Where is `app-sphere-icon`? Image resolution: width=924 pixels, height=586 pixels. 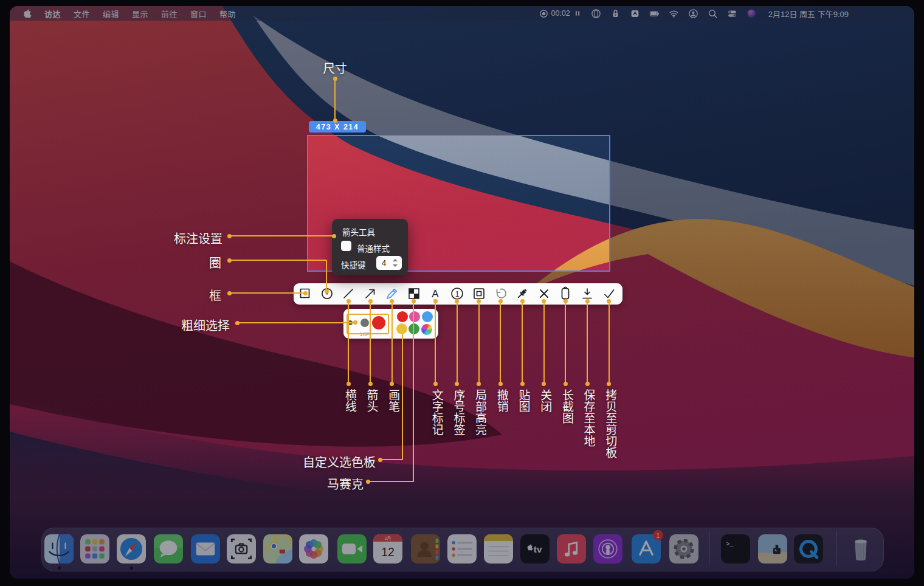 app-sphere-icon is located at coordinates (751, 13).